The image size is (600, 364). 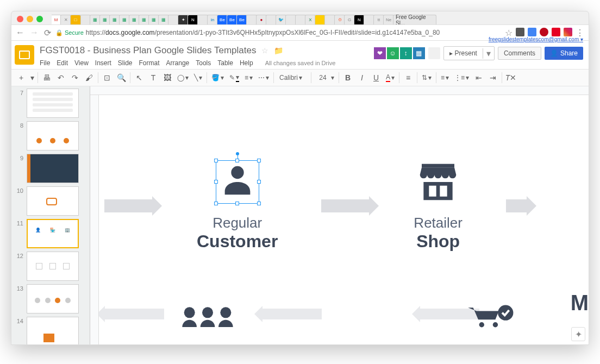 I want to click on font-selector: Calibri ▾, so click(x=292, y=78).